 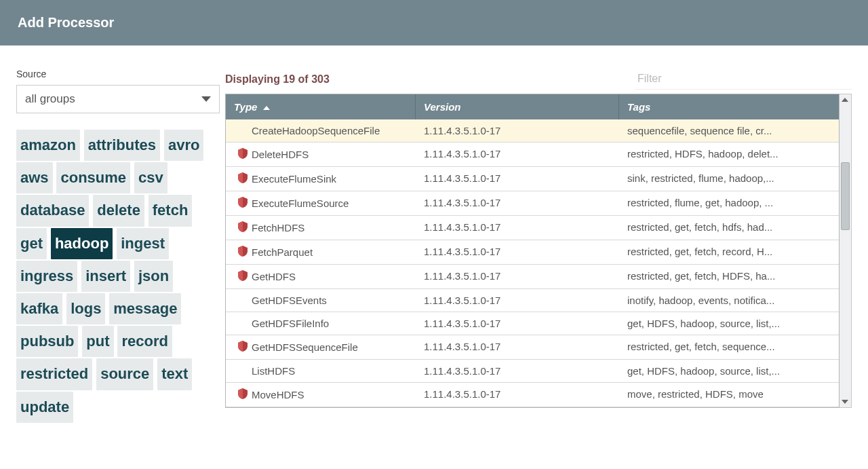 What do you see at coordinates (81, 244) in the screenshot?
I see `tag-hadoop: hadoop` at bounding box center [81, 244].